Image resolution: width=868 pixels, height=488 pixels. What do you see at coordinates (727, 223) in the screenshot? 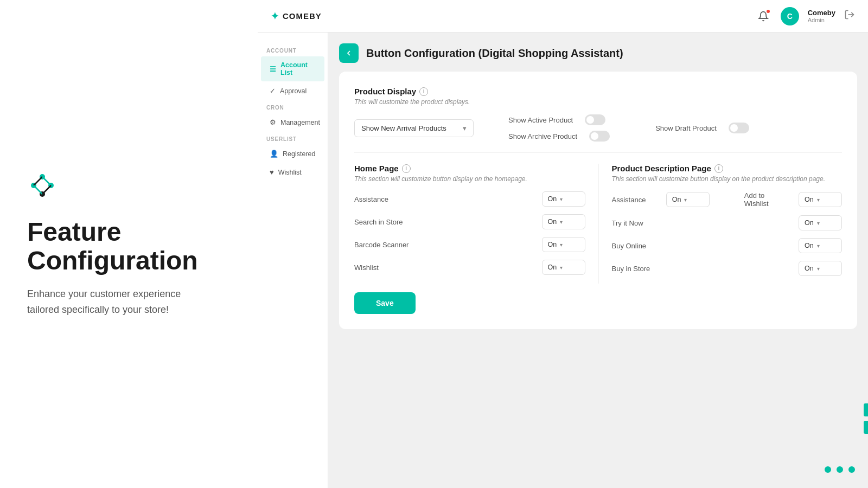
I see `field-row-try-it-now: Try it Now On ▾` at bounding box center [727, 223].